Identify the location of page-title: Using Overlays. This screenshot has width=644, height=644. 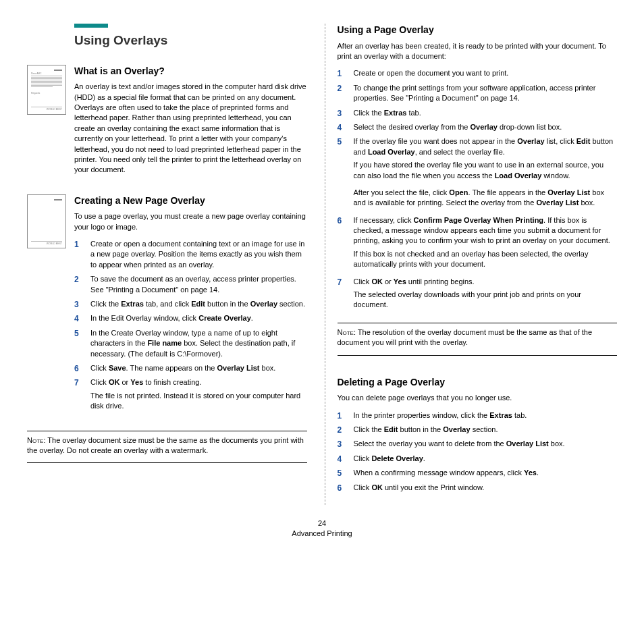
(190, 41).